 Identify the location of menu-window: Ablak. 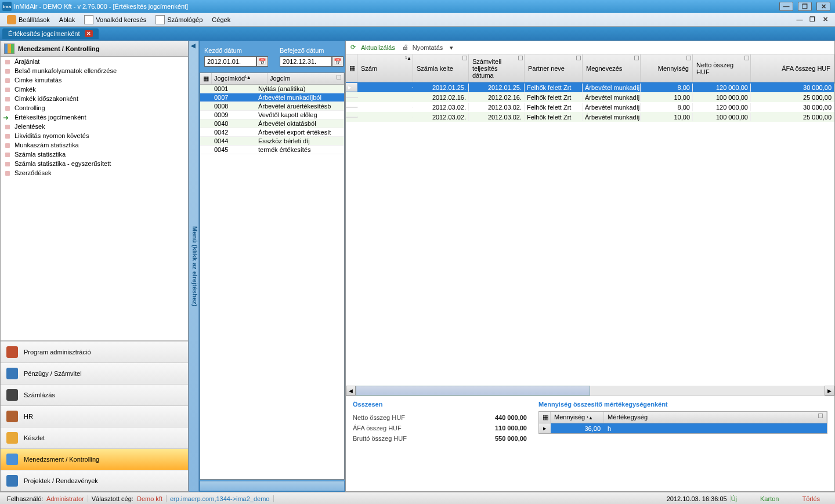
(67, 20).